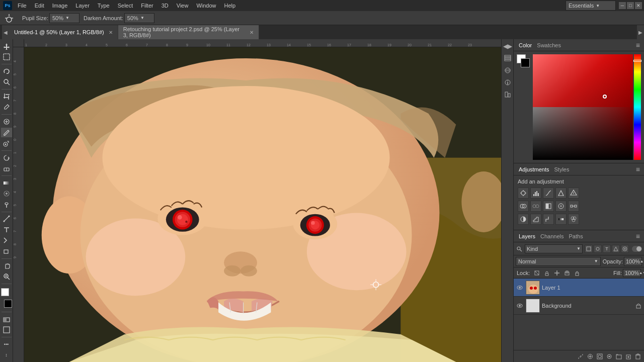 The height and width of the screenshot is (362, 644). What do you see at coordinates (7, 194) in the screenshot?
I see `blur-tool` at bounding box center [7, 194].